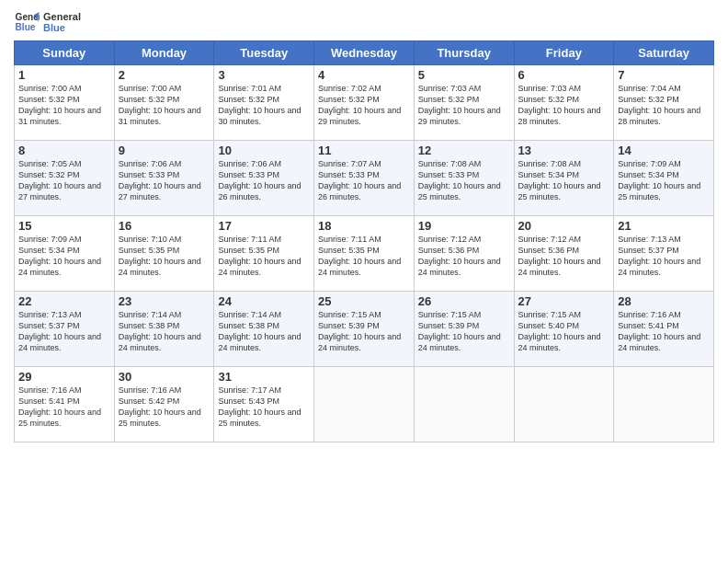 The height and width of the screenshot is (563, 728). Describe the element at coordinates (364, 53) in the screenshot. I see `calendar-header-row: SundayMondayTuesdayWednesdayThursdayFrid…` at that location.